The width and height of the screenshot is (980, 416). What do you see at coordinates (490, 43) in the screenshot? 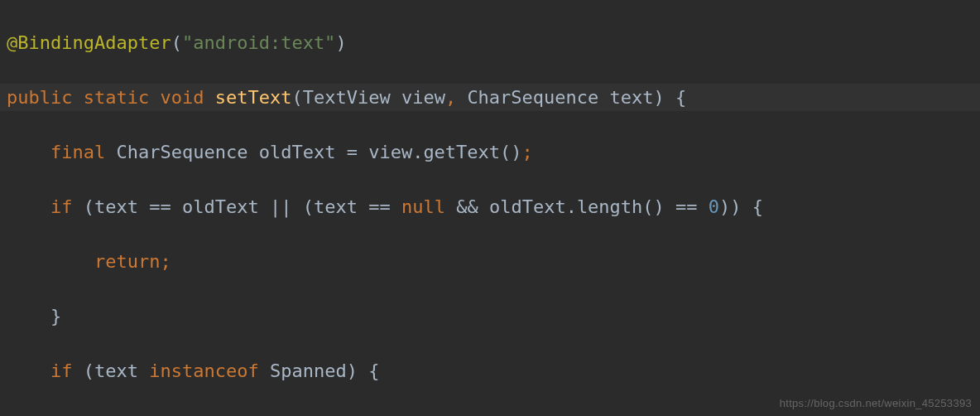
I see `code-line-1: @BindingAdapter("android:text")` at bounding box center [490, 43].